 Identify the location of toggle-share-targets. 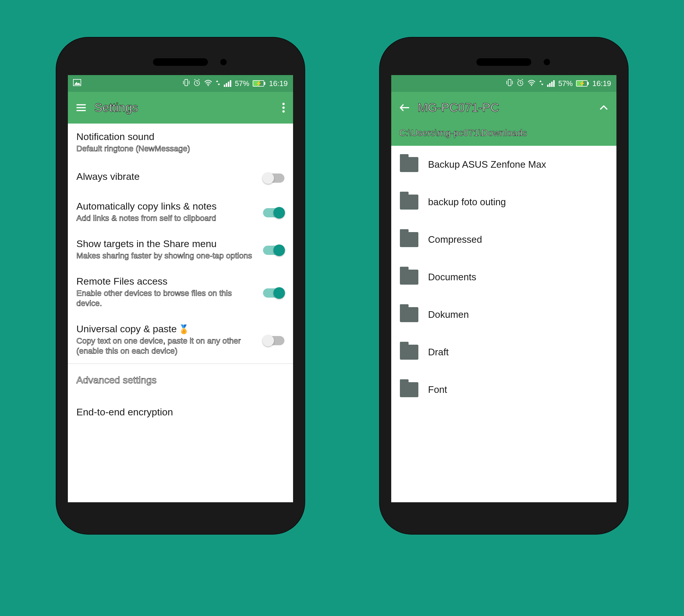
(274, 250).